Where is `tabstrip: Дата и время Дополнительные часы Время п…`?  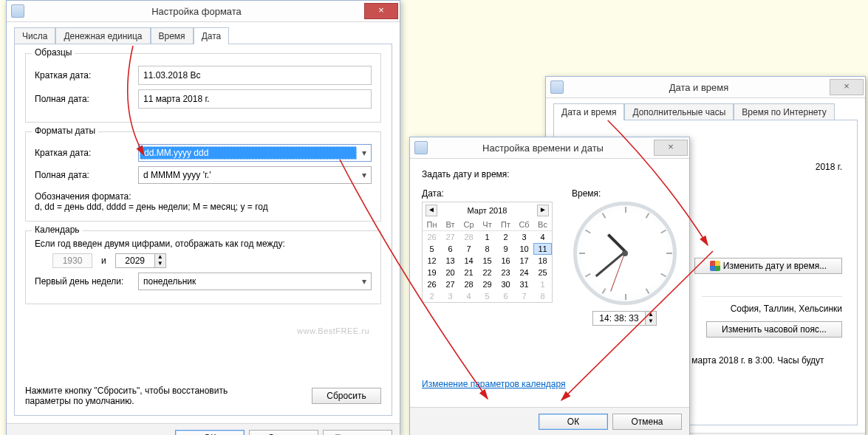
tabstrip: Дата и время Дополнительные часы Время п… is located at coordinates (705, 109).